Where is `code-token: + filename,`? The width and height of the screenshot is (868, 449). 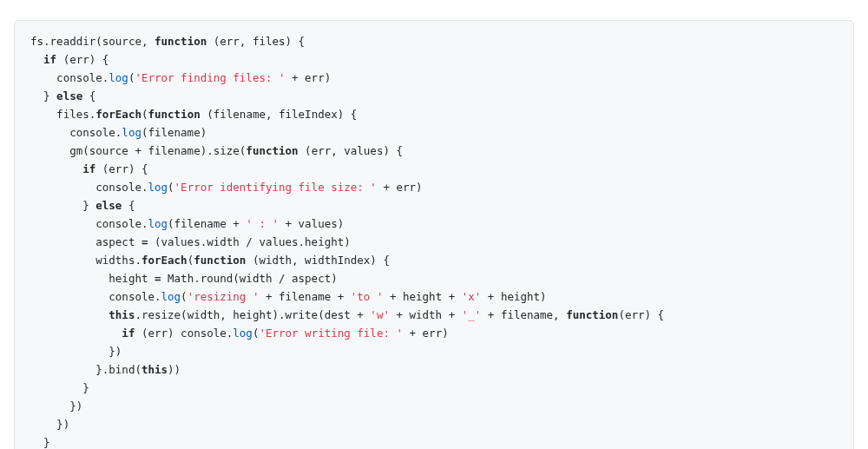 code-token: + filename, is located at coordinates (523, 314).